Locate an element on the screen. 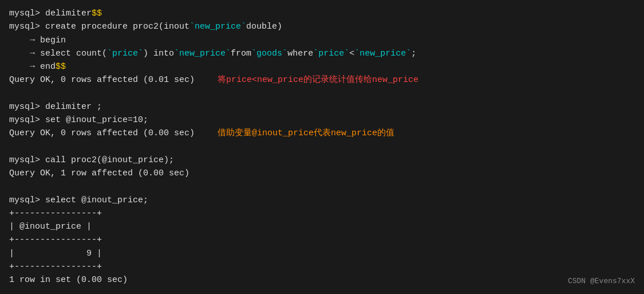 This screenshot has height=294, width=644. prompt-10: mysql> is located at coordinates (27, 160).